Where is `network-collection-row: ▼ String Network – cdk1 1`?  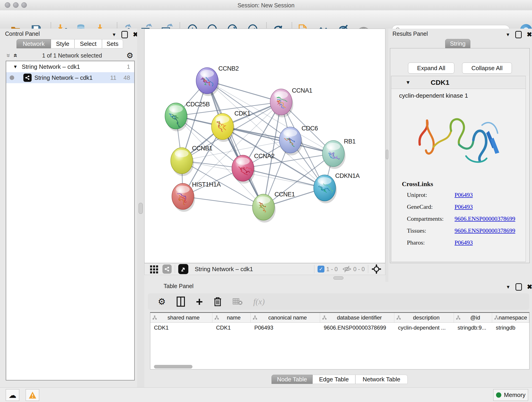 network-collection-row: ▼ String Network – cdk1 1 is located at coordinates (70, 67).